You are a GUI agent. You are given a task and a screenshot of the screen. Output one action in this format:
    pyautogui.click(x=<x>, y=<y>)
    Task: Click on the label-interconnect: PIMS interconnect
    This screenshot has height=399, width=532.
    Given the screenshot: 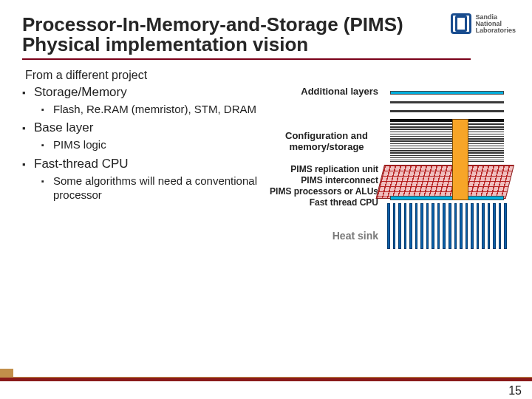 What is the action you would take?
    pyautogui.click(x=340, y=181)
    